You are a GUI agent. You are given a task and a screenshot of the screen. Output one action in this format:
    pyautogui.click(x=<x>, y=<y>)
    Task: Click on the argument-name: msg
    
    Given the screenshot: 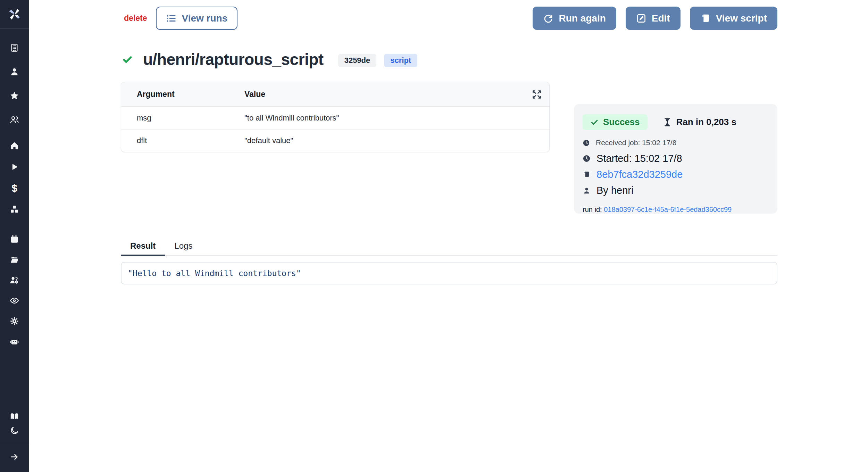 What is the action you would take?
    pyautogui.click(x=183, y=118)
    